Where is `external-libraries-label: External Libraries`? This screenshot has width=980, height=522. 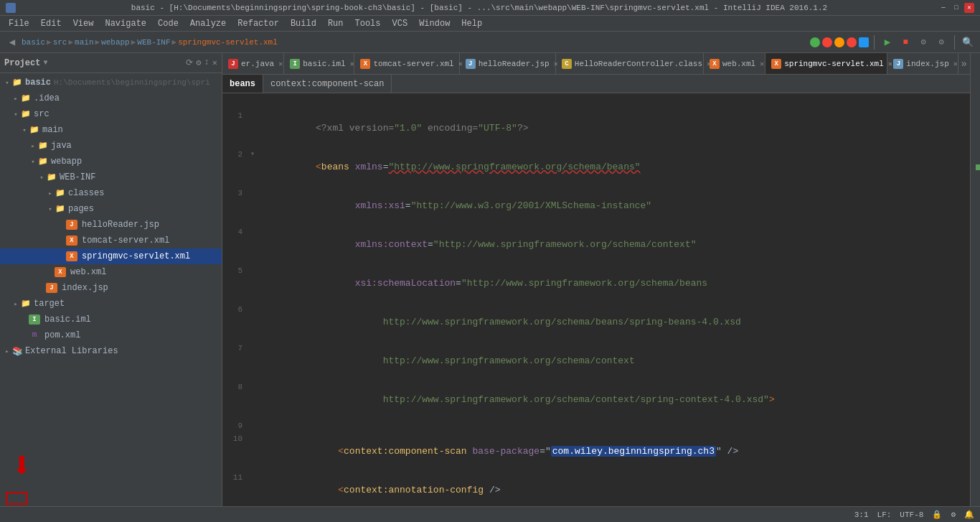 external-libraries-label: External Libraries is located at coordinates (72, 351).